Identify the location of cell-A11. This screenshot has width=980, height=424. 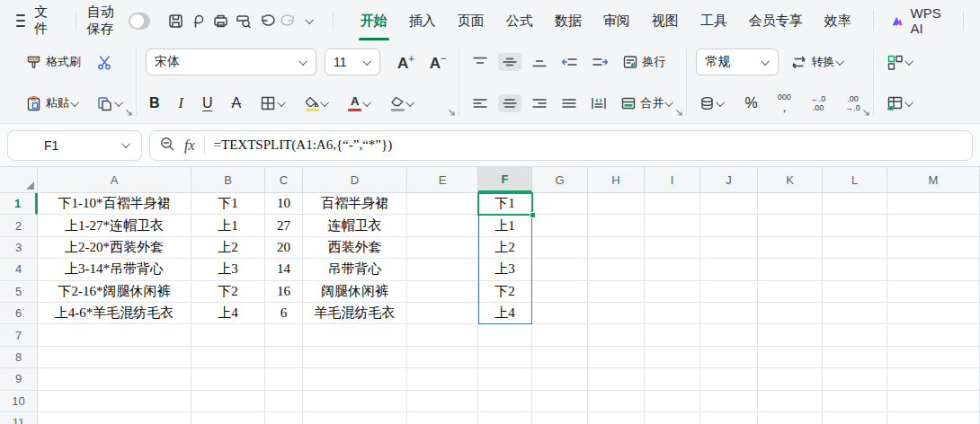
(115, 419).